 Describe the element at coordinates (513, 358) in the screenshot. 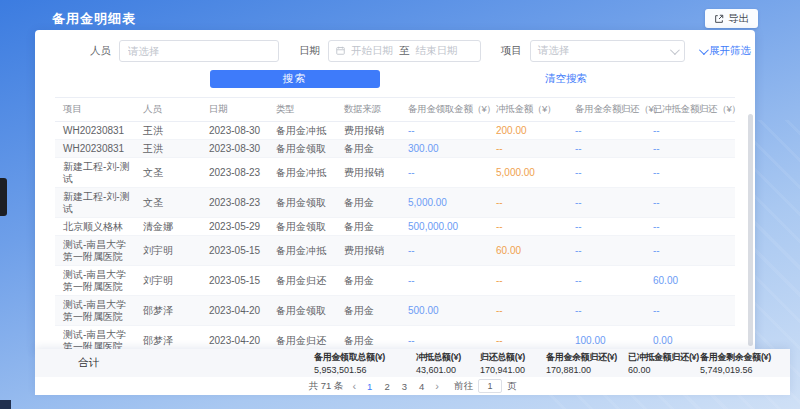

I see `summary-item-label: 归还总额(¥)` at that location.